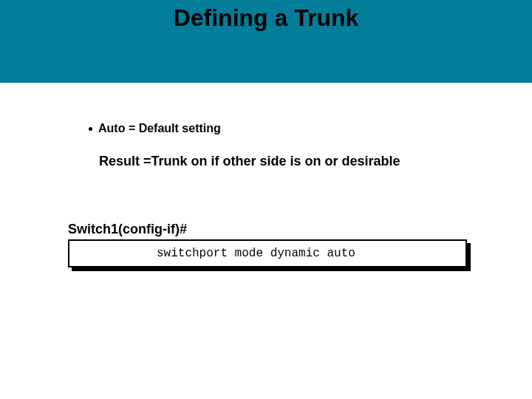  I want to click on command-text: switchport mode dynamic auto, so click(213, 253).